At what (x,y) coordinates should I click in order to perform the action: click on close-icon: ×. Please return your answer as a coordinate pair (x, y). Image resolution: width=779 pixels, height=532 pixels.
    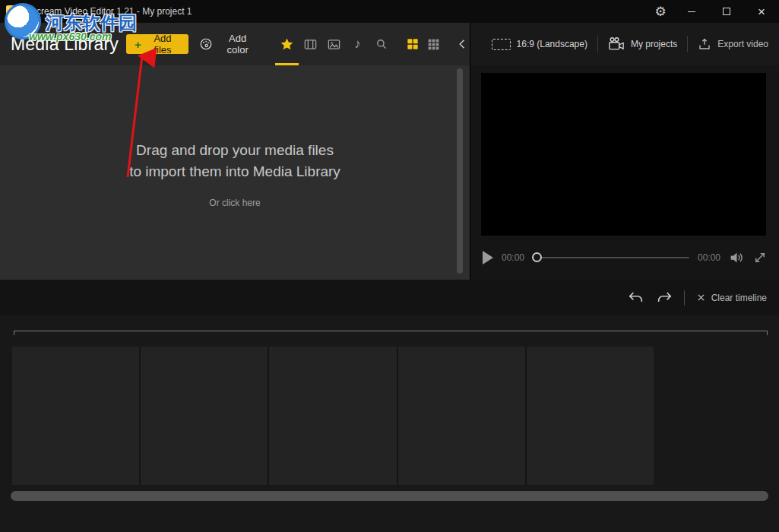
    Looking at the image, I should click on (762, 12).